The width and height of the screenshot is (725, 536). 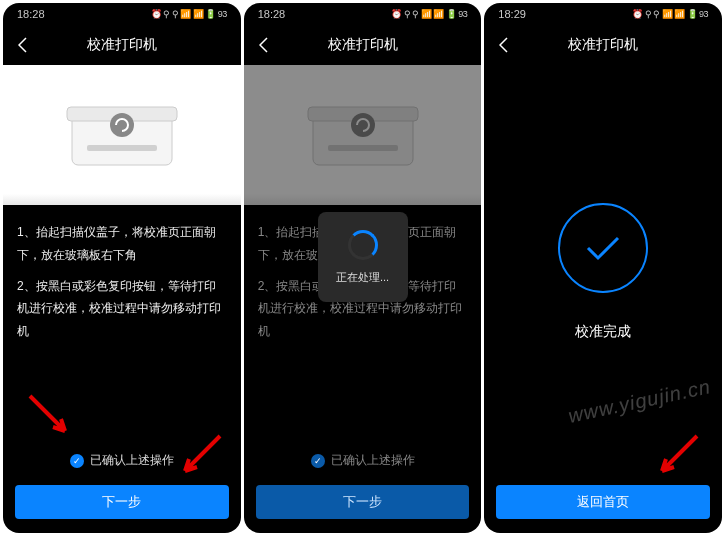 What do you see at coordinates (122, 244) in the screenshot?
I see `instruction-1: 1、抬起扫描仪盖子，将校准页正面朝下，放在玻璃板右下角` at bounding box center [122, 244].